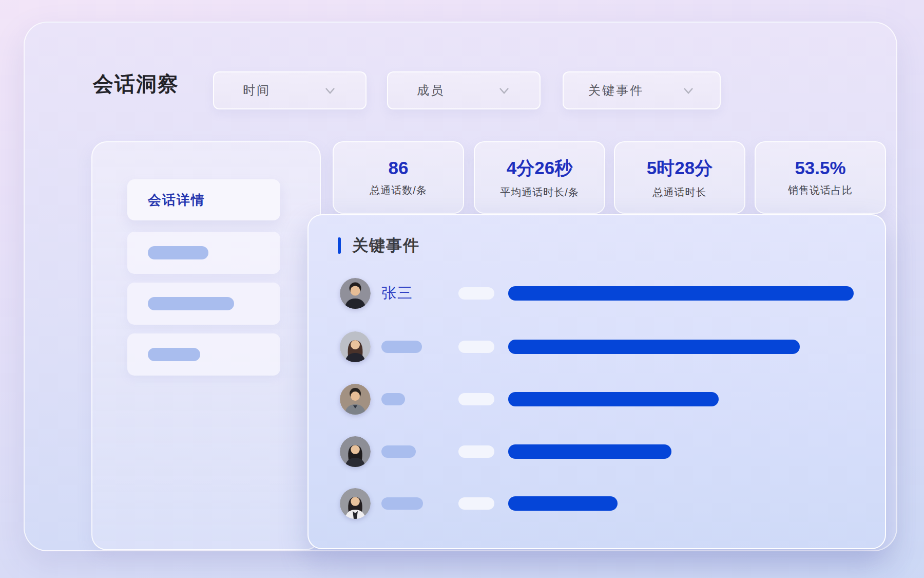 The height and width of the screenshot is (578, 924). I want to click on stat-value: 4分26秒, so click(540, 169).